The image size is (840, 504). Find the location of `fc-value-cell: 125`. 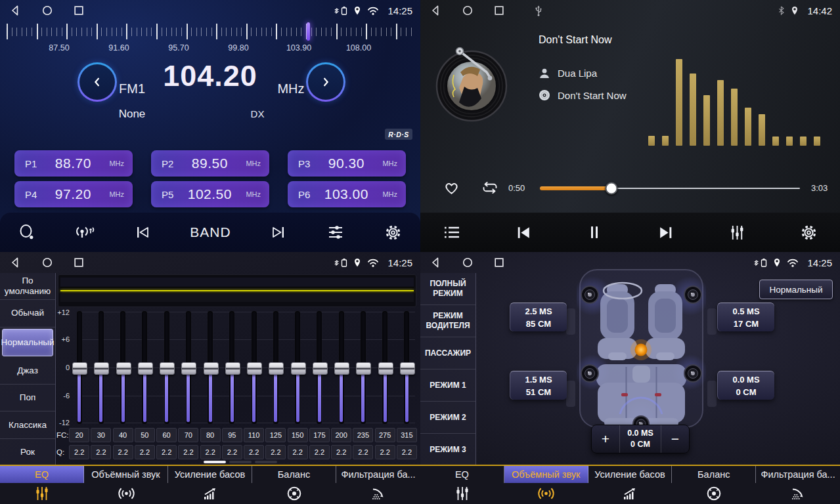

fc-value-cell: 125 is located at coordinates (276, 435).